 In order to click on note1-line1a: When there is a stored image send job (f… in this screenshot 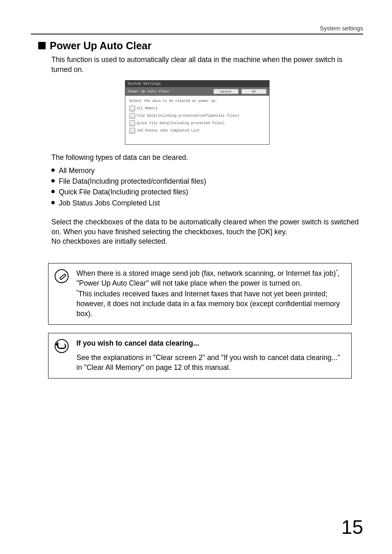, I will do `click(206, 273)`.